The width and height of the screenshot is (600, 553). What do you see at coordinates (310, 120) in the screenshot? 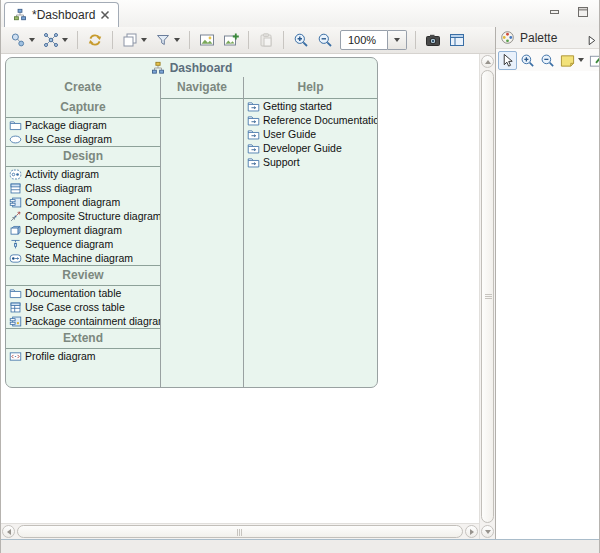
I see `dashboard-item: Reference Documentation` at bounding box center [310, 120].